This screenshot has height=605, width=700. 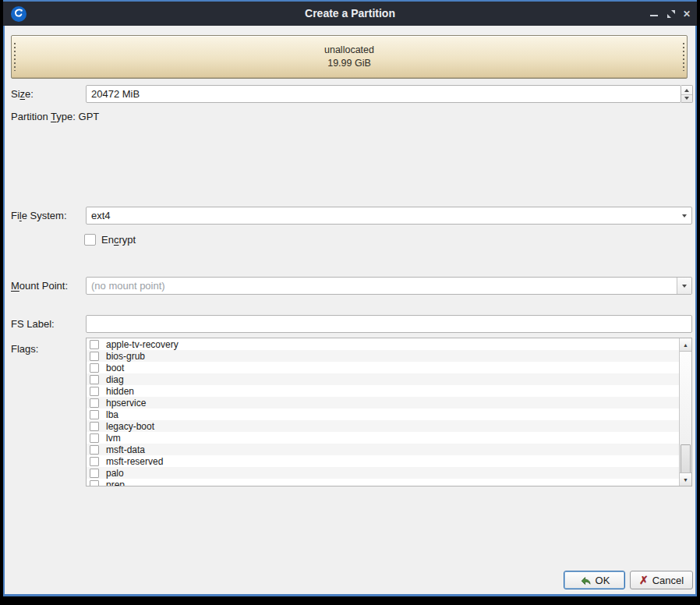 I want to click on encrypt-label: Encrypt, so click(x=118, y=240).